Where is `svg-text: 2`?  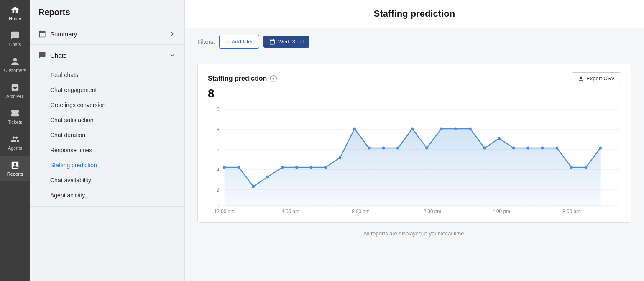
svg-text: 2 is located at coordinates (218, 190).